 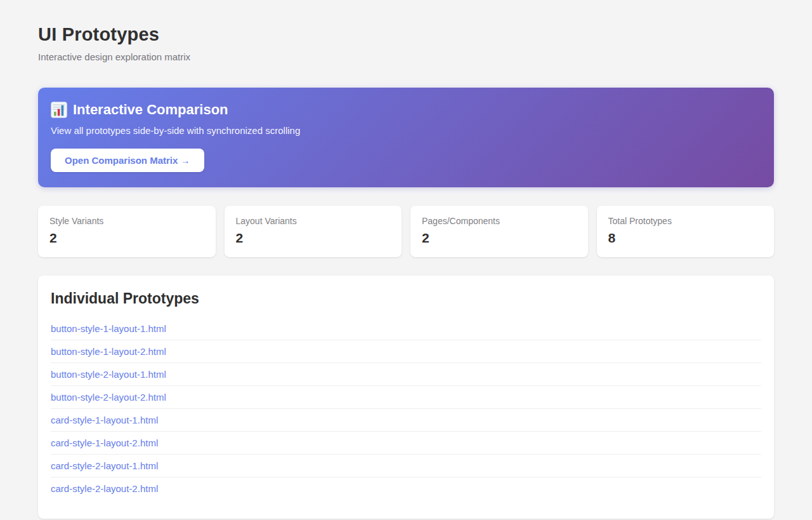 What do you see at coordinates (499, 221) in the screenshot?
I see `stat-label: Pages/Components` at bounding box center [499, 221].